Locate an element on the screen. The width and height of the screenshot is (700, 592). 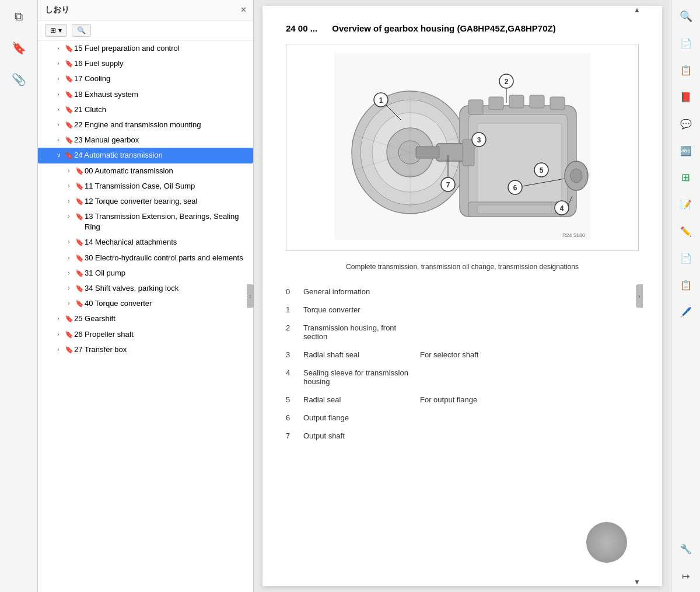
sidebar-item-auto-12: › 🔖 12 Torque converter bearing, seal is located at coordinates (146, 201).